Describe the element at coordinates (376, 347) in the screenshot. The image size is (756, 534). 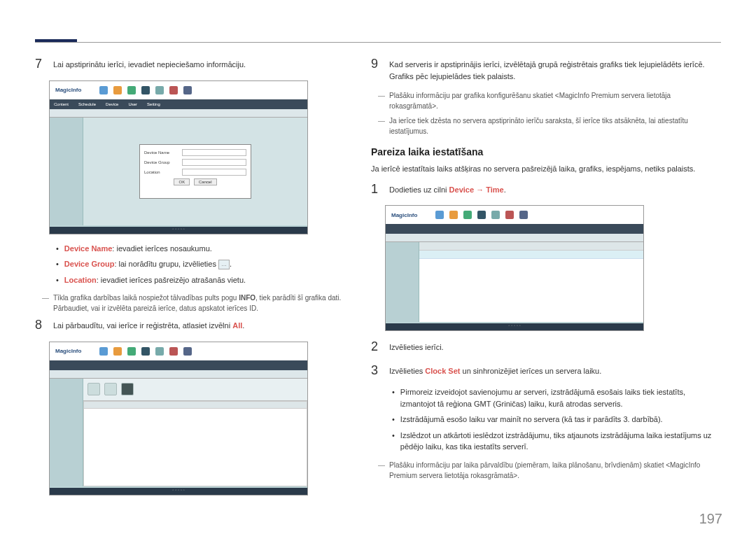
I see `step-number: 2` at that location.